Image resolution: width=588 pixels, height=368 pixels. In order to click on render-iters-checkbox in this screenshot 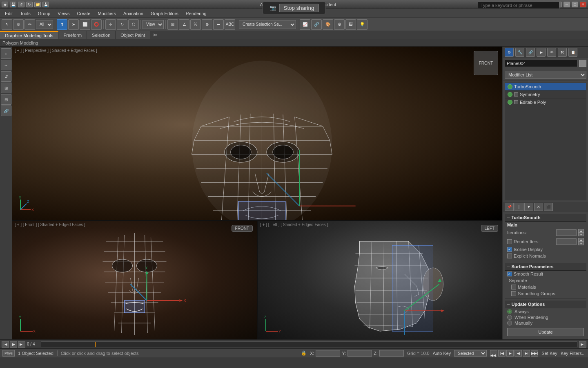, I will do `click(510, 242)`.